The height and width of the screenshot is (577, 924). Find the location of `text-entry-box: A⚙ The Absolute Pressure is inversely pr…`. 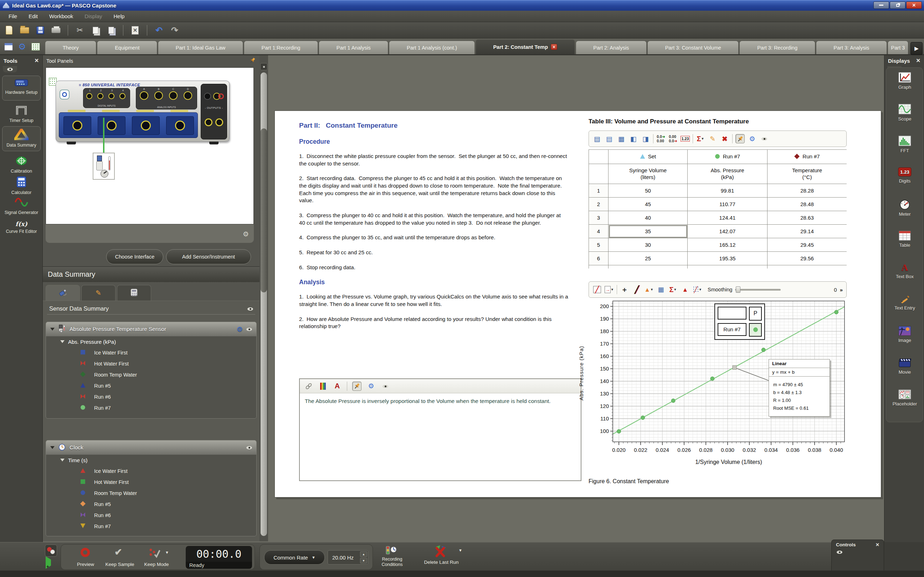

text-entry-box: A⚙ The Absolute Pressure is inversely pr… is located at coordinates (440, 430).